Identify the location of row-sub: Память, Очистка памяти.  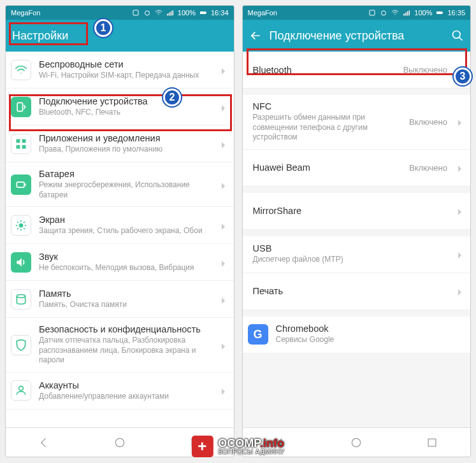
(126, 305).